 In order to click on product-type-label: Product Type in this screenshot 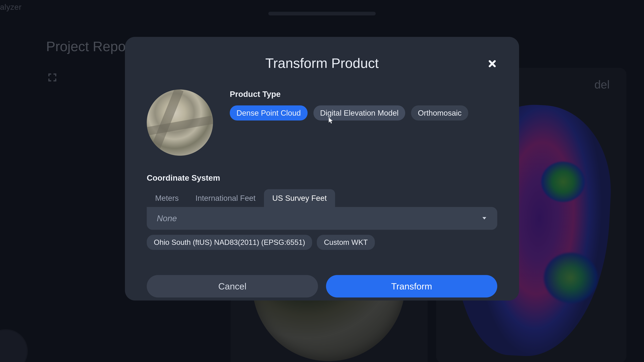, I will do `click(349, 94)`.